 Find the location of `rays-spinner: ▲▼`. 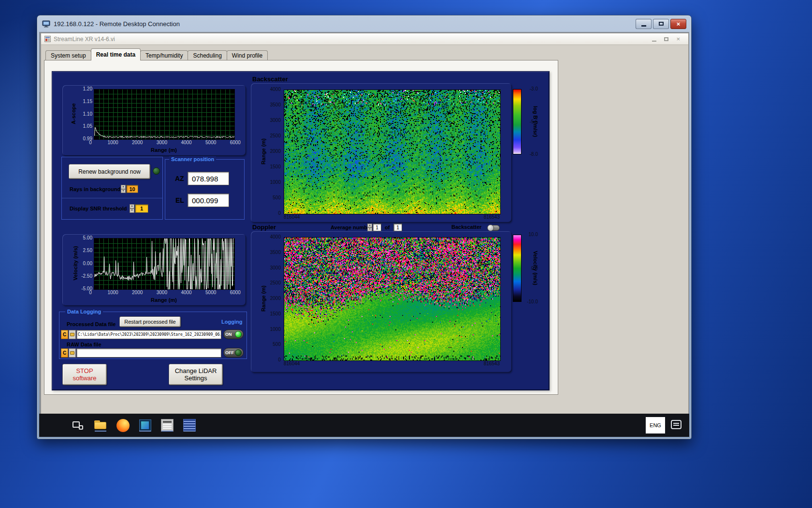

rays-spinner: ▲▼ is located at coordinates (123, 189).